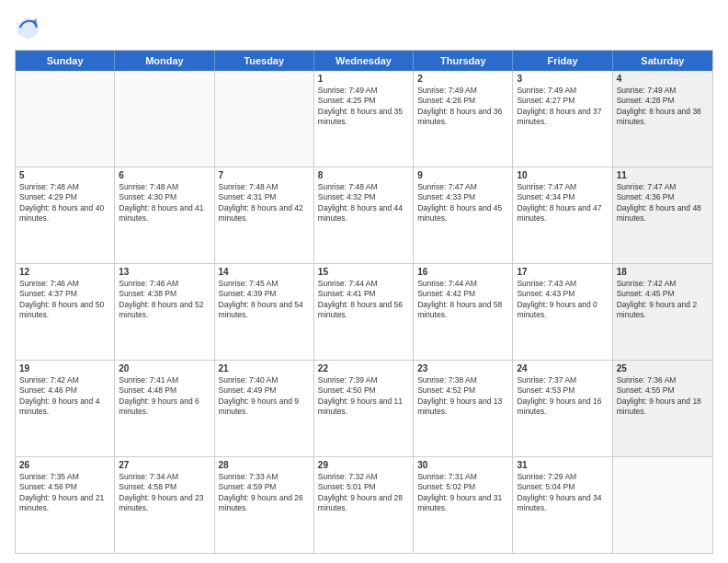 This screenshot has height=563, width=728. What do you see at coordinates (563, 197) in the screenshot?
I see `cell-info-line: Sunset: 4:34 PM` at bounding box center [563, 197].